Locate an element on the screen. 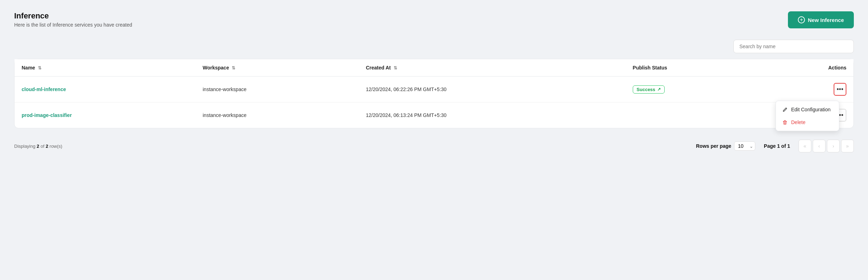 The height and width of the screenshot is (280, 868). rows-per-page-select: 10 25 50 is located at coordinates (745, 146).